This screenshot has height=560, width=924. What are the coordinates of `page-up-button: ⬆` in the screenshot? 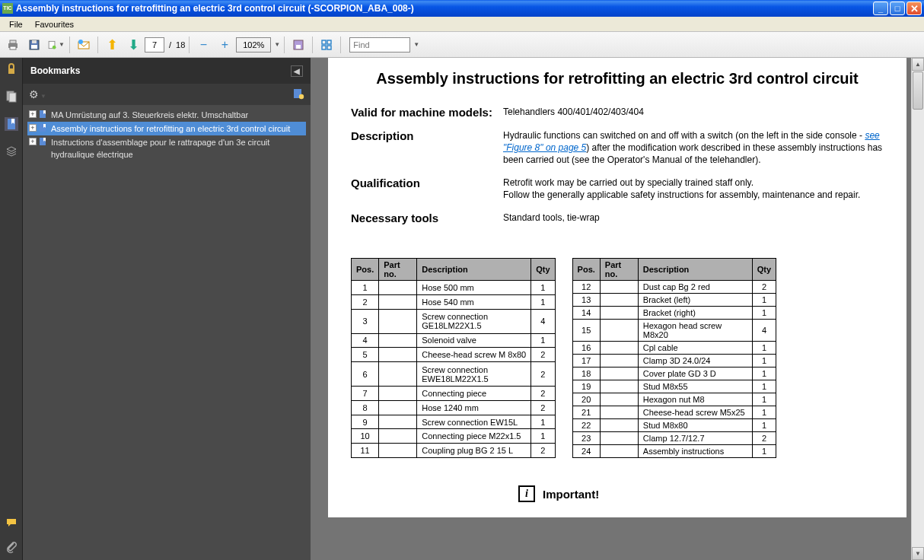 It's located at (112, 45).